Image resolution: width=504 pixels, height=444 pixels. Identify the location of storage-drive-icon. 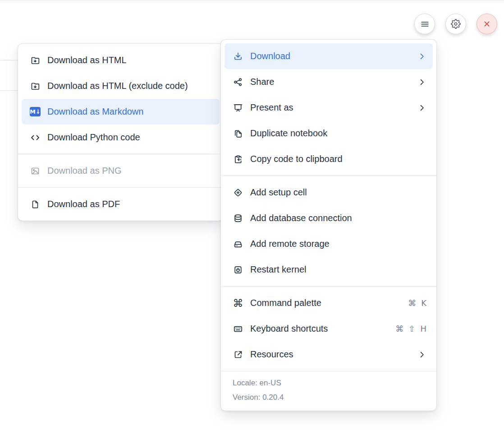
(238, 244).